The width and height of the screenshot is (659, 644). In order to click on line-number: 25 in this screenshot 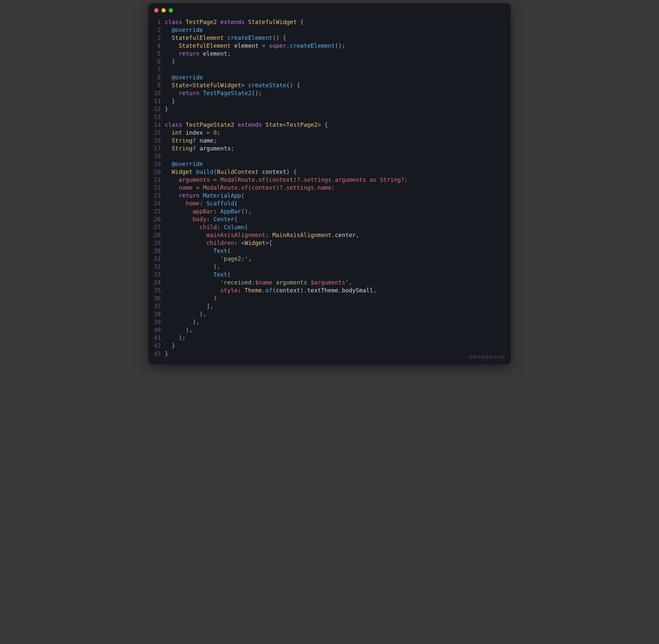, I will do `click(156, 212)`.